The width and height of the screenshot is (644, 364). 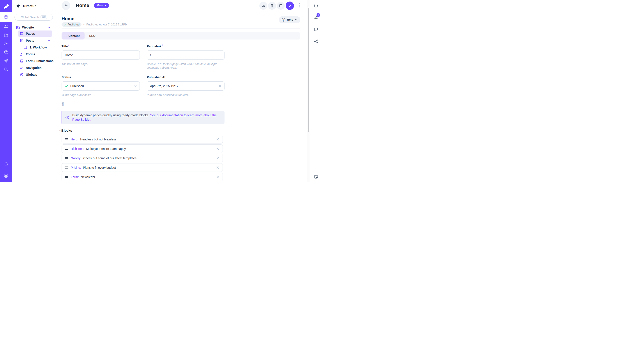 I want to click on pages-icon, so click(x=22, y=34).